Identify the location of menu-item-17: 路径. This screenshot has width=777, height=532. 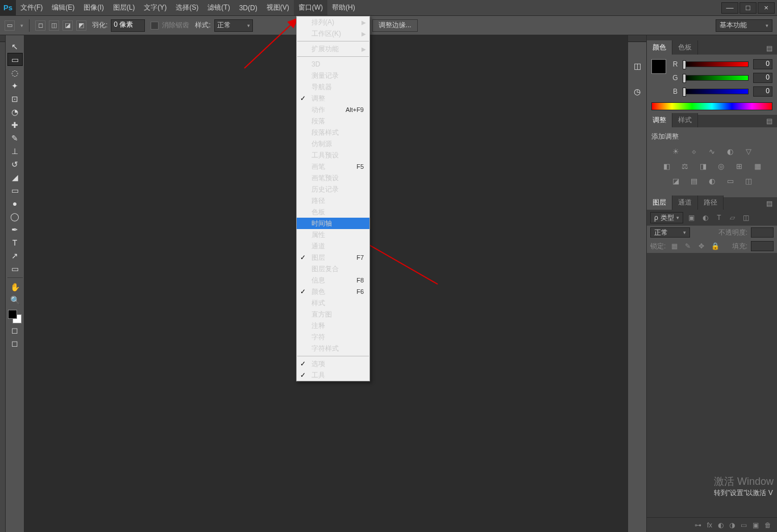
(333, 201).